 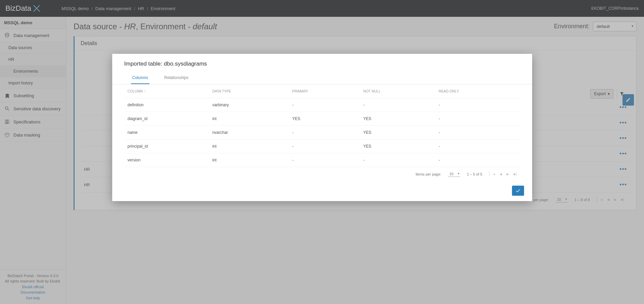 I want to click on confirm-button, so click(x=518, y=191).